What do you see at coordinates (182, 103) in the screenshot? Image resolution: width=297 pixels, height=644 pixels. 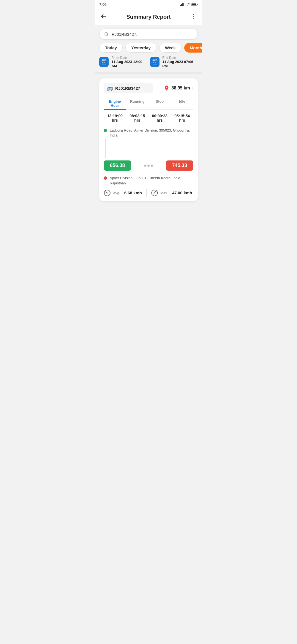 I see `stat-tab-idle: Idle` at bounding box center [182, 103].